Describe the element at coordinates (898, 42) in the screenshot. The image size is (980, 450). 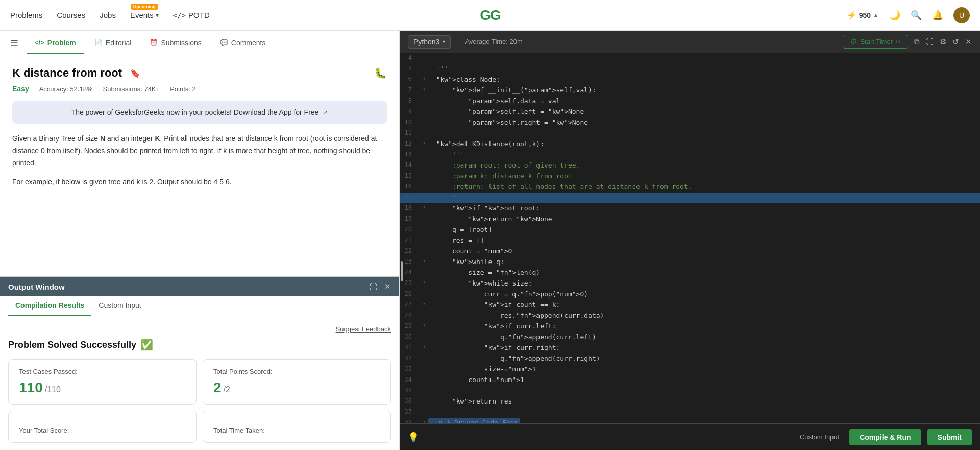
I see `timer-icon: ⊙` at that location.